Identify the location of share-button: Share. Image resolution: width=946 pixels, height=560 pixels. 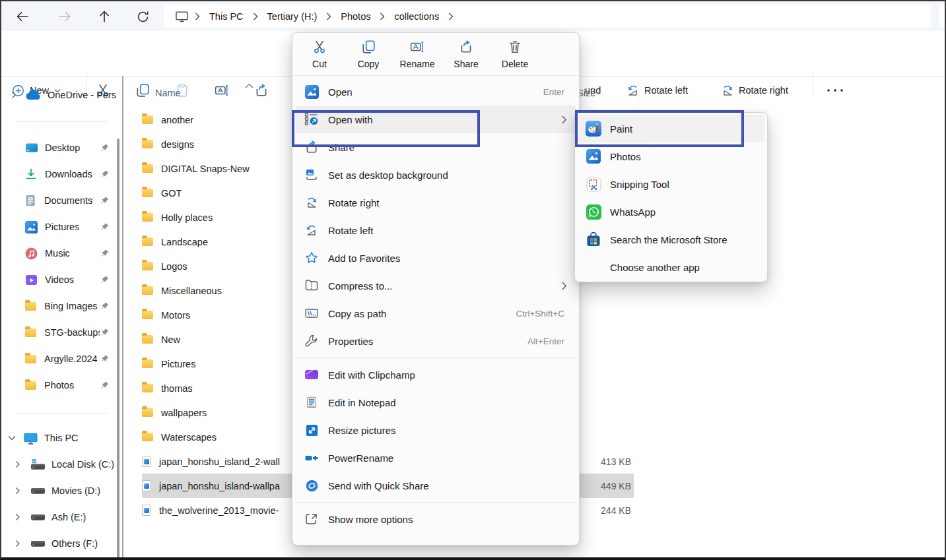
(466, 54).